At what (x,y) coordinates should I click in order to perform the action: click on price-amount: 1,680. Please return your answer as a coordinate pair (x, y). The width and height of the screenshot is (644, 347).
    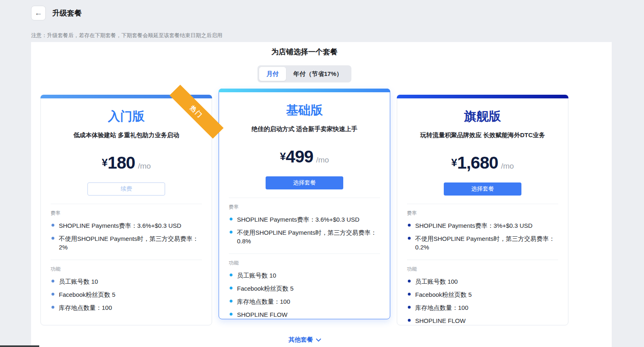
    Looking at the image, I should click on (478, 162).